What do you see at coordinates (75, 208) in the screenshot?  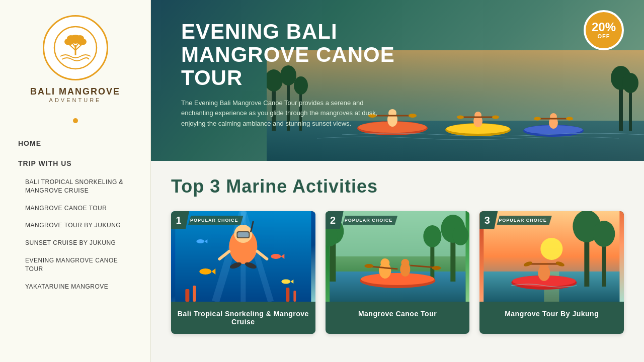 I see `nav-mangrove-canoe: MANGROVE CANOE TOUR` at bounding box center [75, 208].